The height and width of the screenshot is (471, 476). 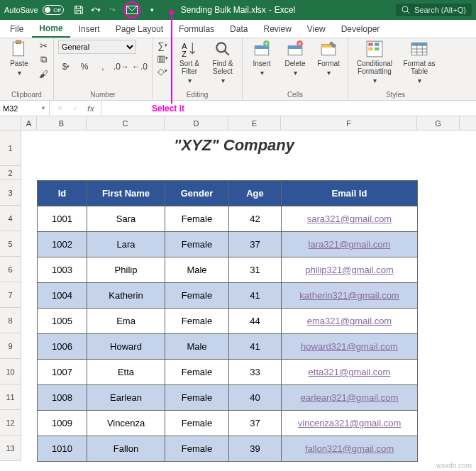 I want to click on conditional-formatting-button: Conditional Formatting▾, so click(x=375, y=62).